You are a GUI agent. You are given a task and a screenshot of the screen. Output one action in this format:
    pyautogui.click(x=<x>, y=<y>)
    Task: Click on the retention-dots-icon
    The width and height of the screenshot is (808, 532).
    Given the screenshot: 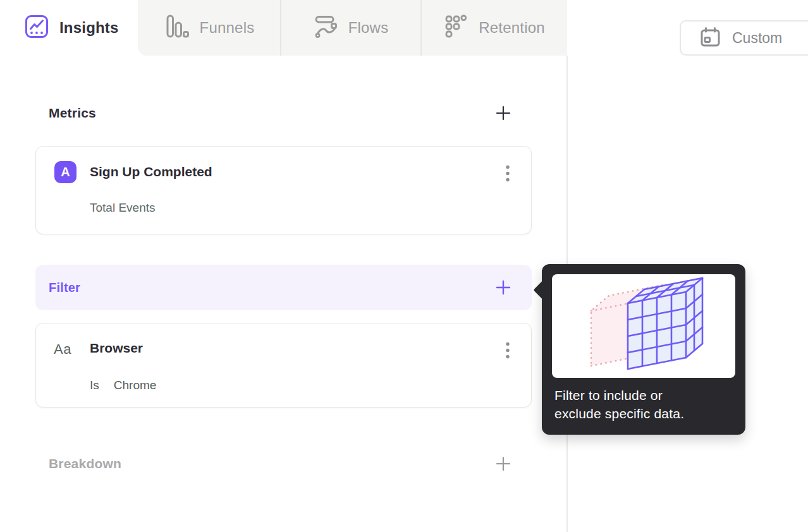 What is the action you would take?
    pyautogui.click(x=456, y=28)
    